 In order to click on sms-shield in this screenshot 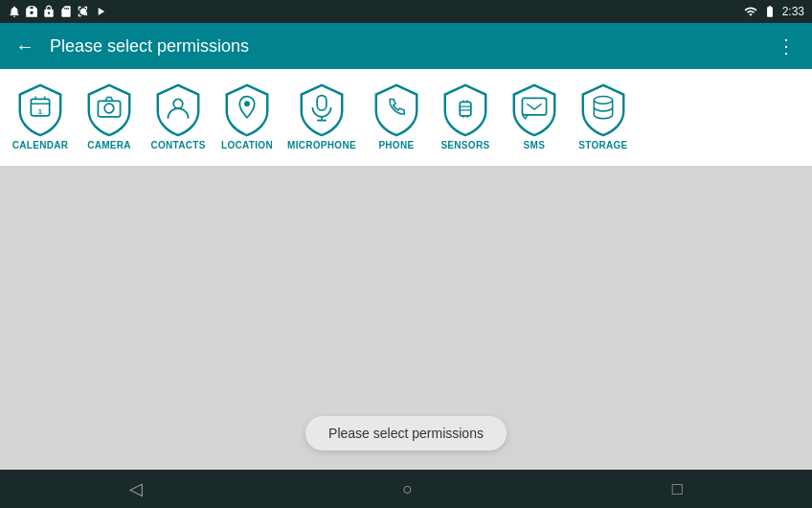, I will do `click(534, 110)`.